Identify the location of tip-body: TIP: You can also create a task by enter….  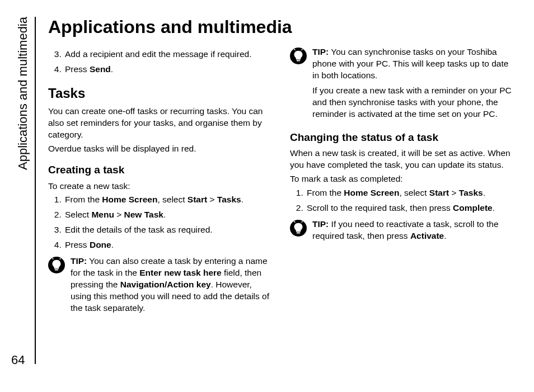
(170, 285).